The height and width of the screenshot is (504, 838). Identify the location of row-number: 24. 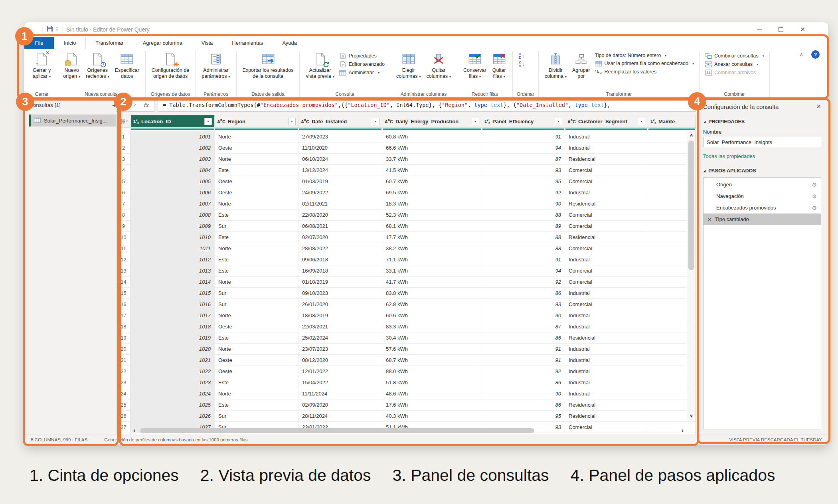
(124, 393).